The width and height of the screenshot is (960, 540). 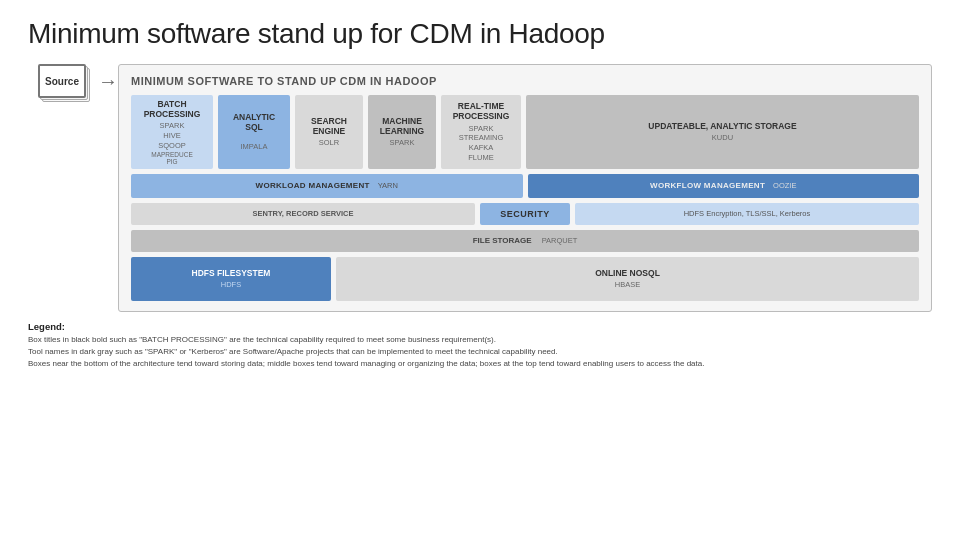 I want to click on diagram-title: MINIMUM SOFTWARE TO STAND UP CDM IN HADO…, so click(x=525, y=81).